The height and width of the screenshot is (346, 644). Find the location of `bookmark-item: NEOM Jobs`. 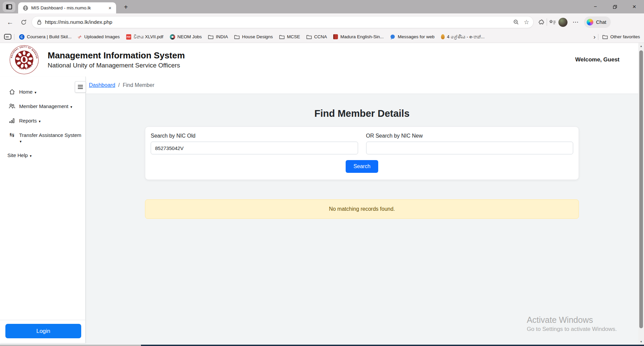

bookmark-item: NEOM Jobs is located at coordinates (186, 37).